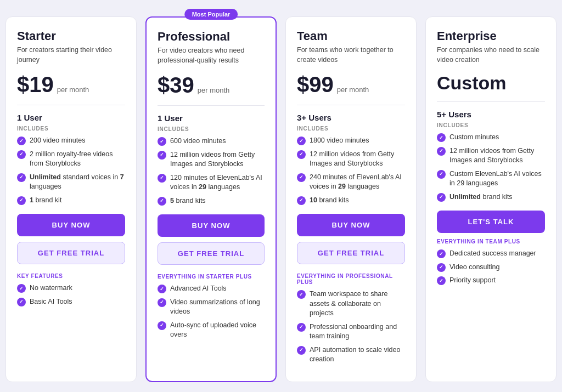  Describe the element at coordinates (71, 141) in the screenshot. I see `feature-item: 200 video minutes` at that location.